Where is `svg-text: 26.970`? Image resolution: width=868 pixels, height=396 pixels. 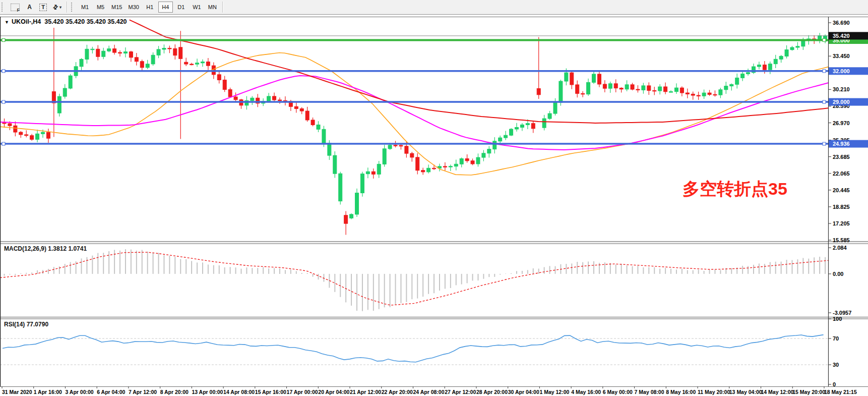
svg-text: 26.970 is located at coordinates (841, 123).